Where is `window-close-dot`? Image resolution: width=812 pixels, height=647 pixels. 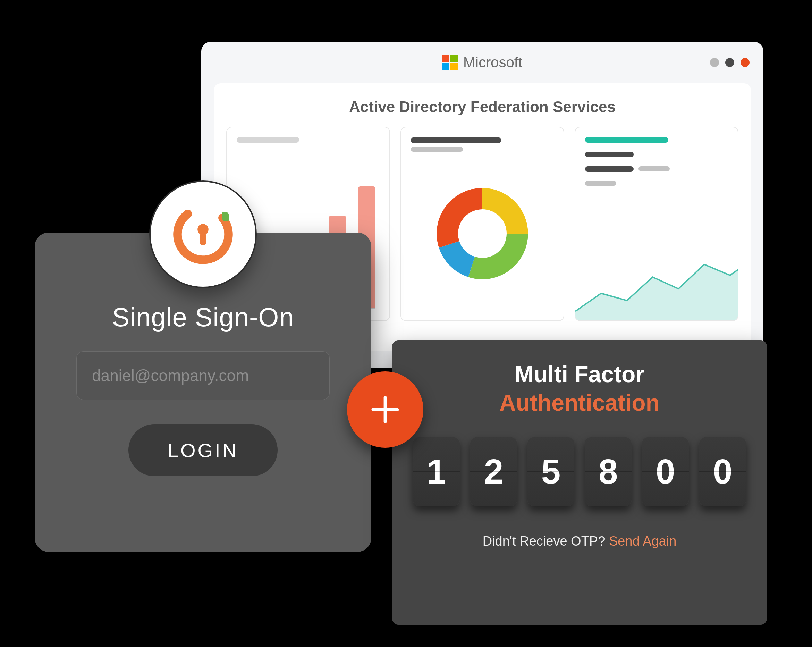 window-close-dot is located at coordinates (745, 63).